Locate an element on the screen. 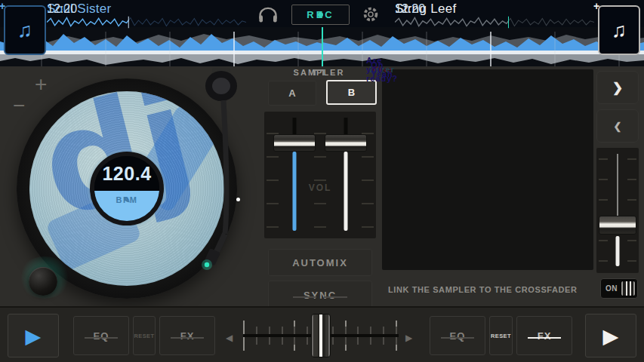 The width and height of the screenshot is (644, 362). right-panel: ❯ ❮ is located at coordinates (618, 186).